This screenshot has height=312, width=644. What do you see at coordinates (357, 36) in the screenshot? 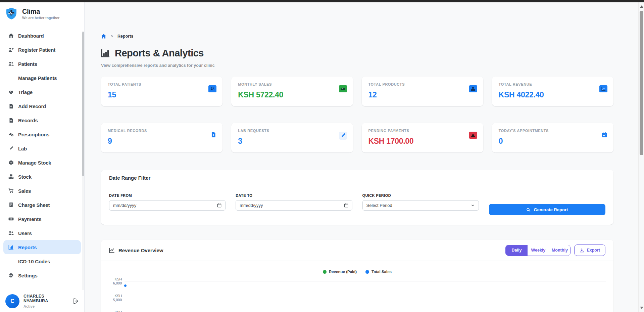
I see `breadcrumb: > Reports` at bounding box center [357, 36].